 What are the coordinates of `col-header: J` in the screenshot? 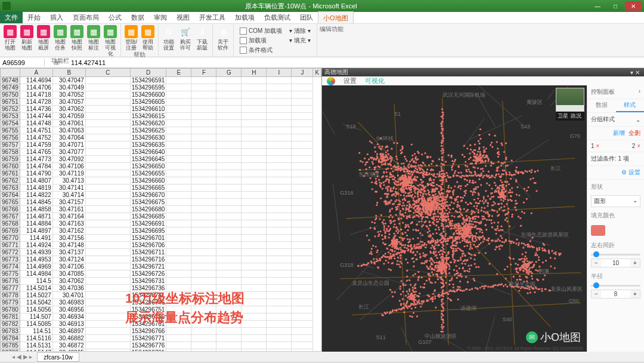 It's located at (302, 73).